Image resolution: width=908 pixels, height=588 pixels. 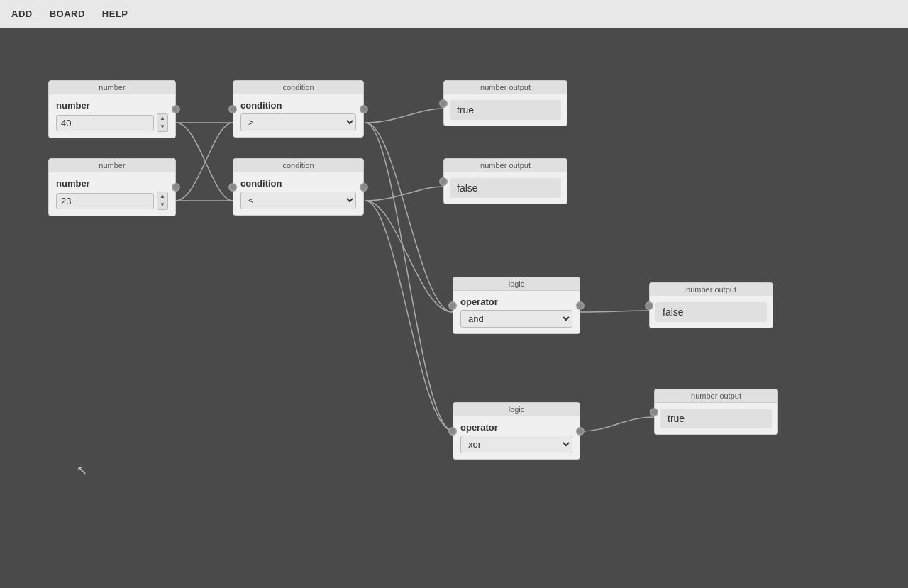 What do you see at coordinates (112, 109) in the screenshot?
I see `number-node-1: number number ▲ ▼` at bounding box center [112, 109].